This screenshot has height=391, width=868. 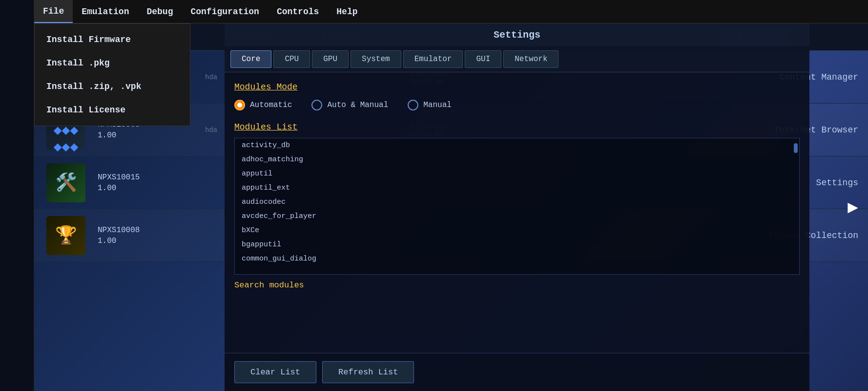 What do you see at coordinates (451, 12) in the screenshot?
I see `menubar: File Emulation Debug Configuration Contr…` at bounding box center [451, 12].